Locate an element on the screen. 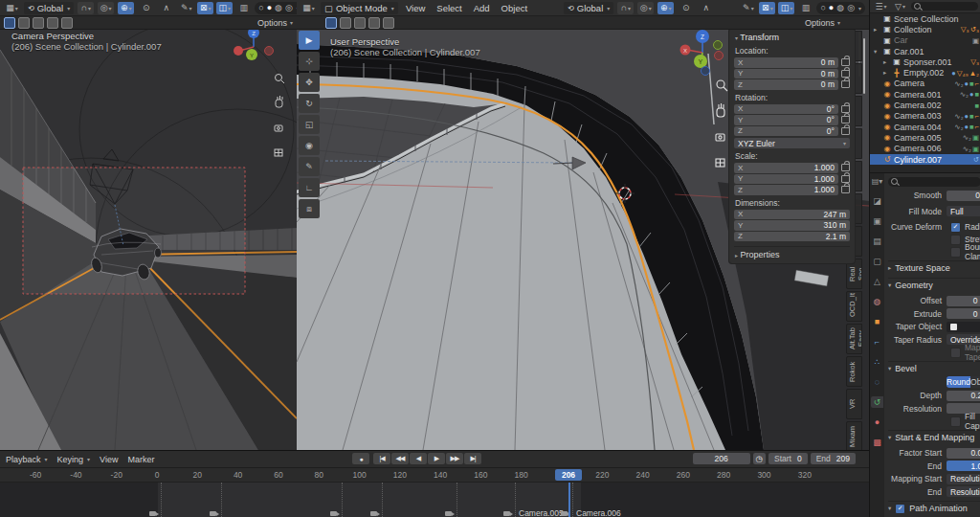 The image size is (980, 517). expand-arrow-icon: ▸ is located at coordinates (886, 73).